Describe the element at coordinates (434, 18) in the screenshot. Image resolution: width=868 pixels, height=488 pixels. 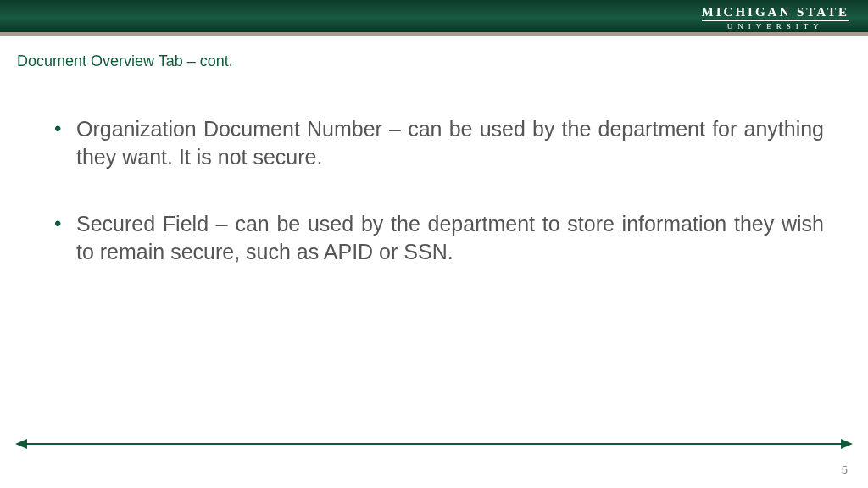
I see `header-band: MICHIGAN STATE UNIVERSITY` at that location.